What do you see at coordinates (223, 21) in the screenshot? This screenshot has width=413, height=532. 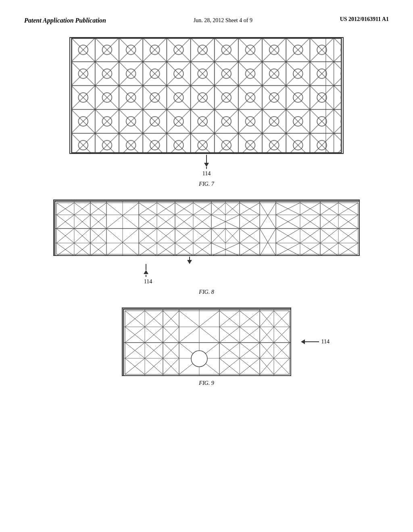 I see `sheet-info: Jun. 28, 2012 Sheet 4 of 9` at bounding box center [223, 21].